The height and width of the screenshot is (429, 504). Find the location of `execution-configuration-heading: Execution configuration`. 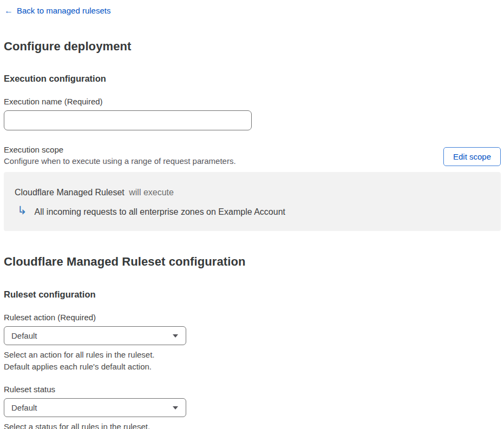

execution-configuration-heading: Execution configuration is located at coordinates (252, 78).